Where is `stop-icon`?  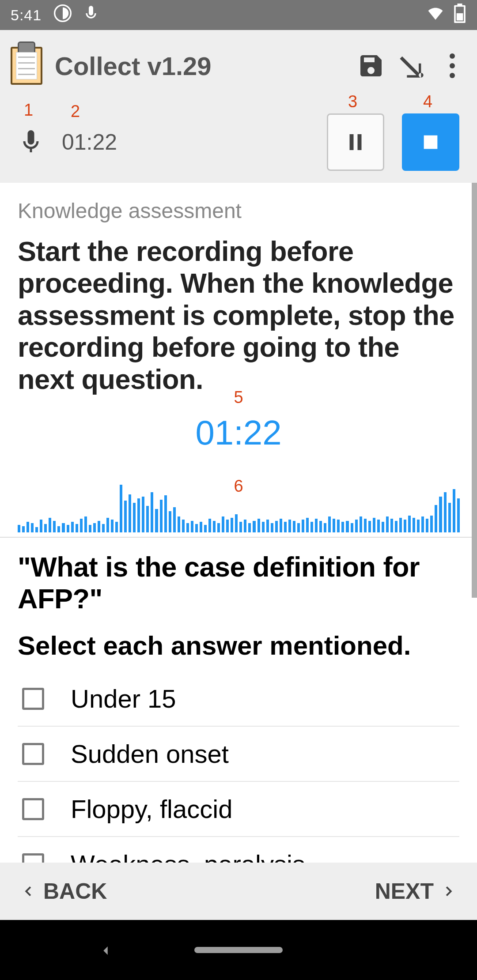 stop-icon is located at coordinates (431, 142).